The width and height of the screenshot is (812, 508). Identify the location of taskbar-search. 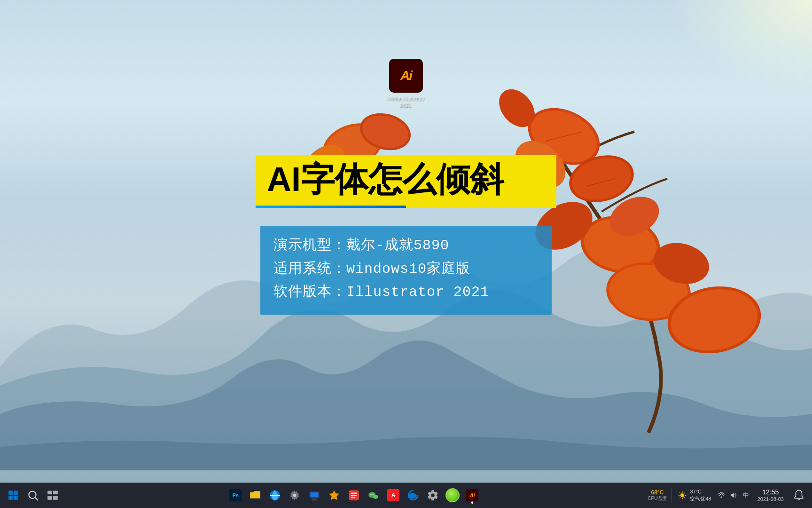
(33, 495).